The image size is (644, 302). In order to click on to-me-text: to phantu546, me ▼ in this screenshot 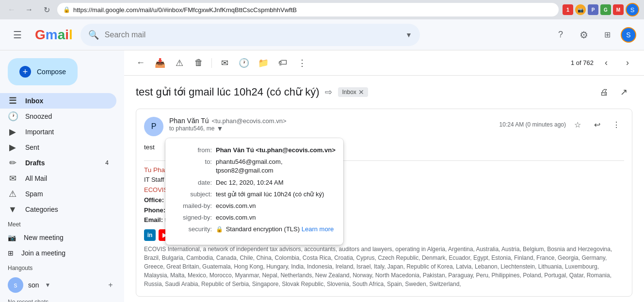, I will do `click(332, 128)`.